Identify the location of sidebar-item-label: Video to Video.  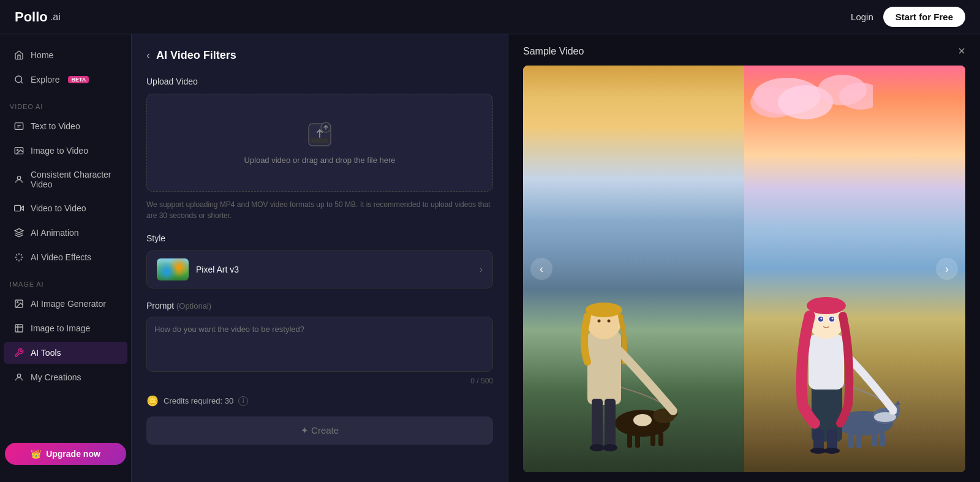
(59, 208).